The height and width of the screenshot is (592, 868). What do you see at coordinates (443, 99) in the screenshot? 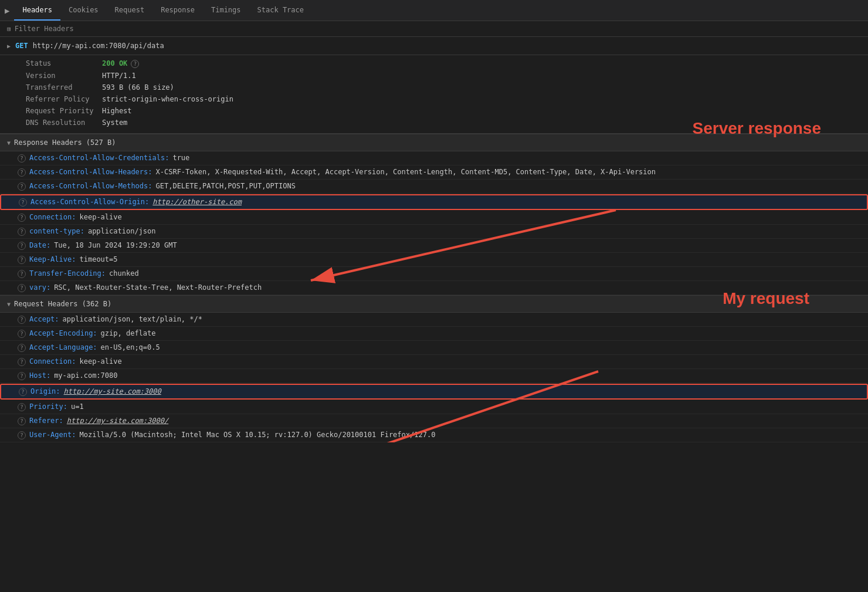
I see `referrer-row: Referrer Policy strict-origin-when-cross…` at bounding box center [443, 99].